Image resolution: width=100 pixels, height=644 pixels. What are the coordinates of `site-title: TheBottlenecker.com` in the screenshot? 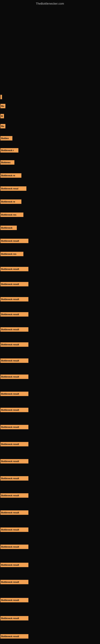 It's located at (50, 4).